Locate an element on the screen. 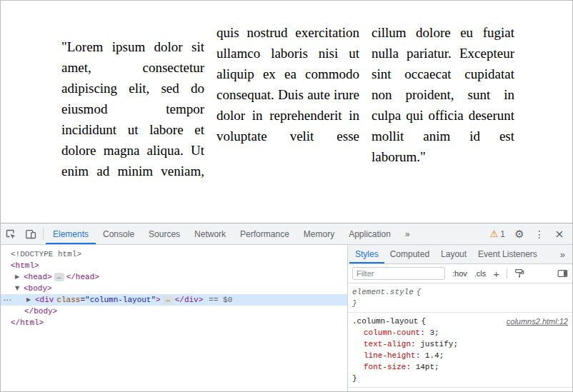  tab-memory: Memory is located at coordinates (319, 234).